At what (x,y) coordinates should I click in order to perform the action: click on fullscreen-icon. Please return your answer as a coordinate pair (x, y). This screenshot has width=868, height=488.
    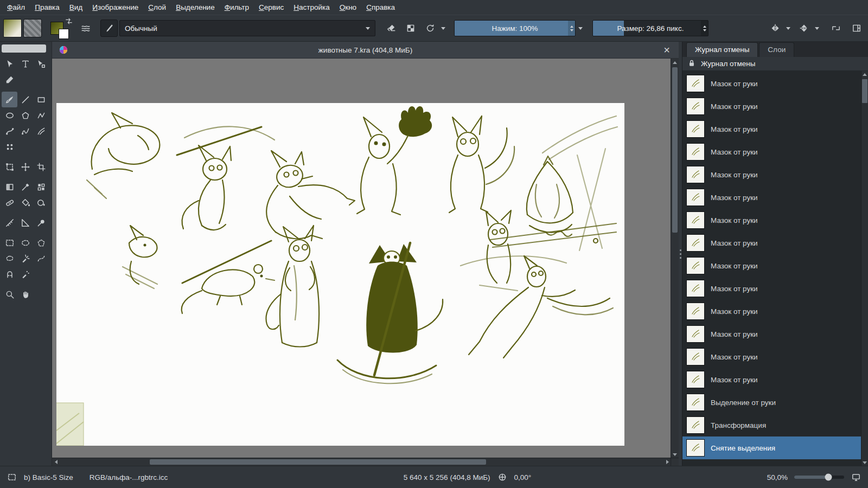
    Looking at the image, I should click on (856, 477).